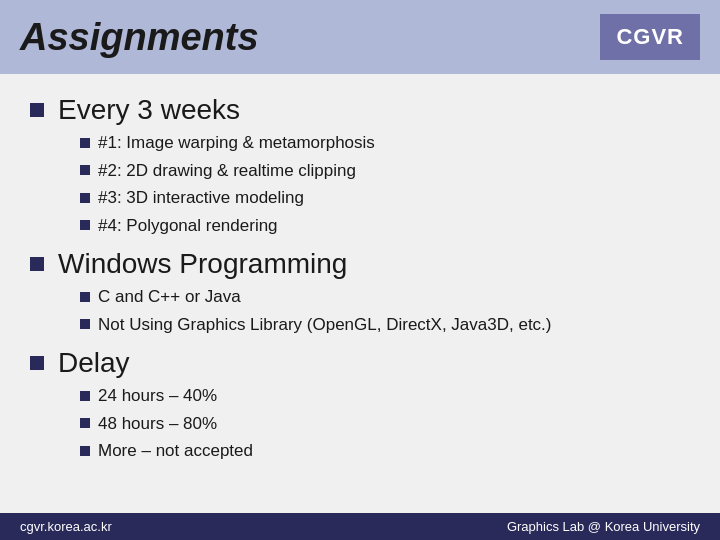 This screenshot has height=540, width=720. Describe the element at coordinates (360, 110) in the screenshot. I see `section-title-every3weeks: Every 3 weeks` at that location.